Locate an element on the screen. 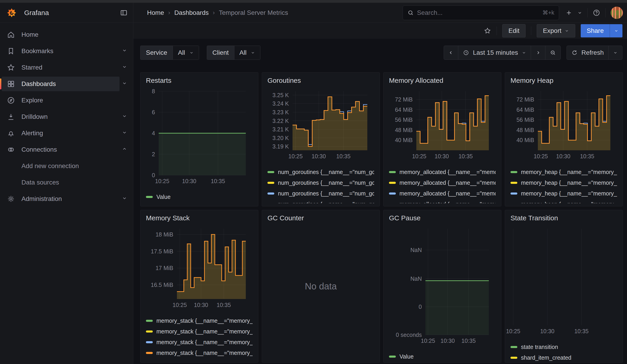 This screenshot has width=627, height=364. legend-label: num_goroutines {__name__="num_go is located at coordinates (326, 172).